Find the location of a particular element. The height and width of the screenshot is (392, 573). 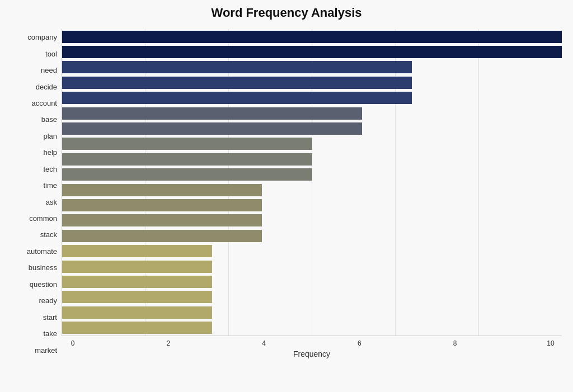

y-label: business is located at coordinates (43, 268).